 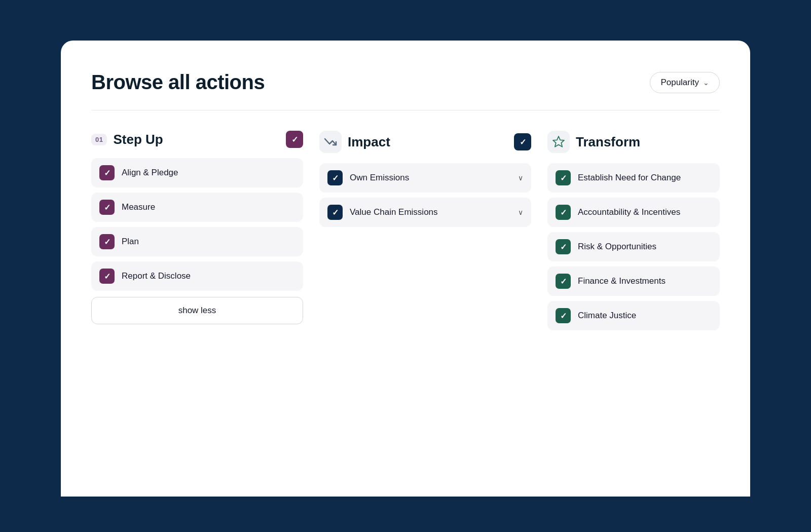 What do you see at coordinates (645, 178) in the screenshot?
I see `item-label: Establish Need for Change` at bounding box center [645, 178].